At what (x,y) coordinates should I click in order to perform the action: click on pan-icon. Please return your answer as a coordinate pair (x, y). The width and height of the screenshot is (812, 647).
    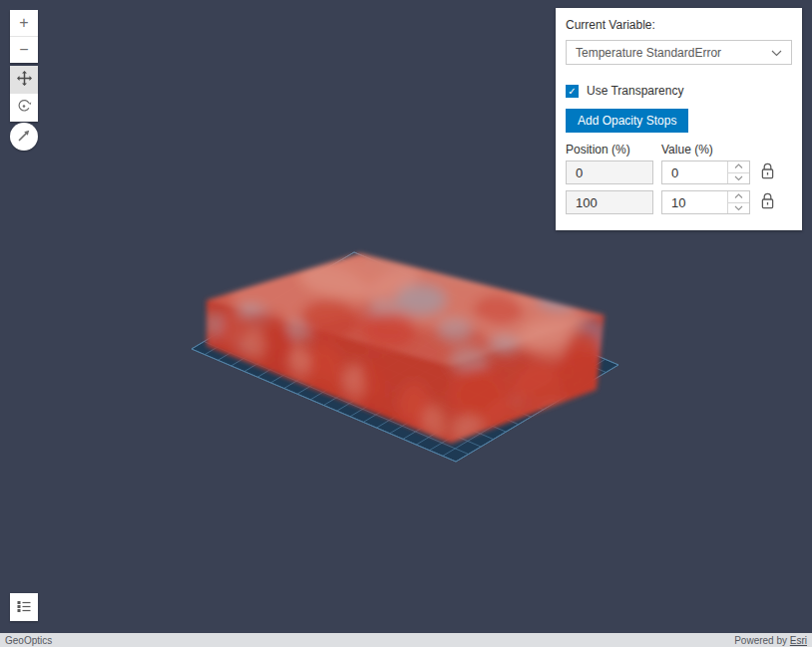
    Looking at the image, I should click on (24, 80).